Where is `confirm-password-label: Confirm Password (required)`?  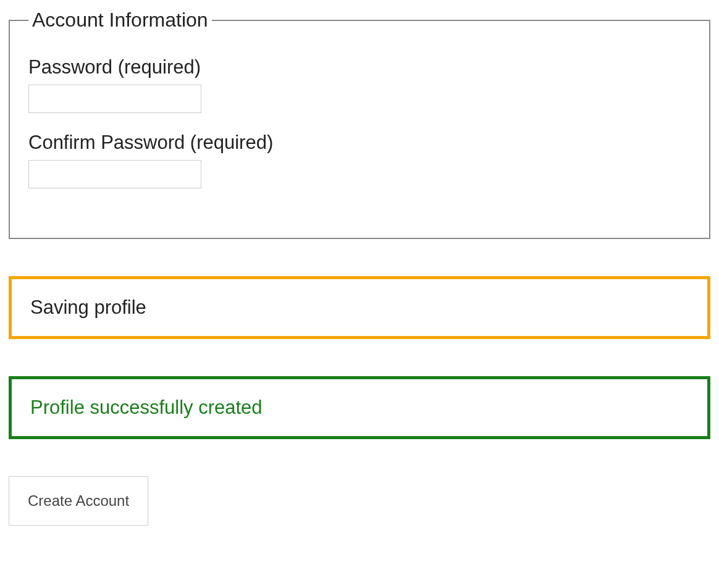
confirm-password-label: Confirm Password (required) is located at coordinates (360, 143).